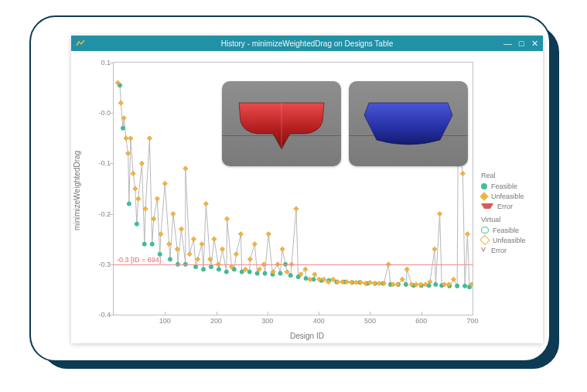 The height and width of the screenshot is (392, 587). Describe the element at coordinates (521, 43) in the screenshot. I see `window-maximize-icon: ▢` at that location.